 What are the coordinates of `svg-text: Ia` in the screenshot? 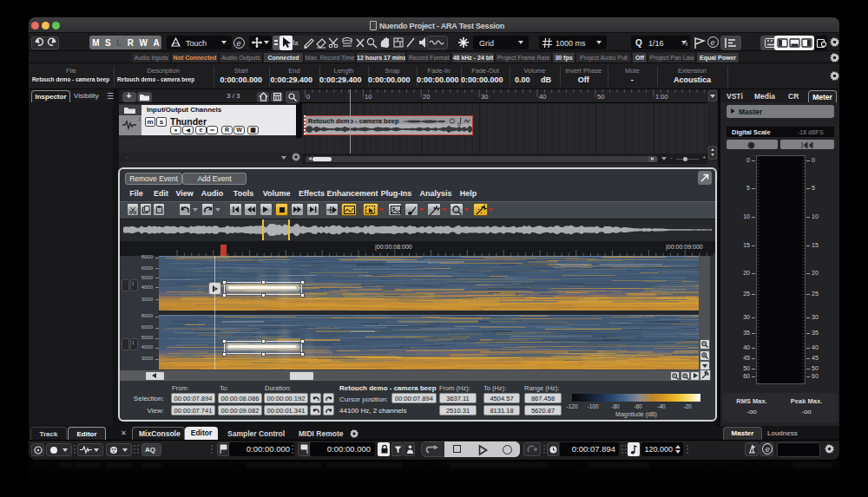 It's located at (295, 43).